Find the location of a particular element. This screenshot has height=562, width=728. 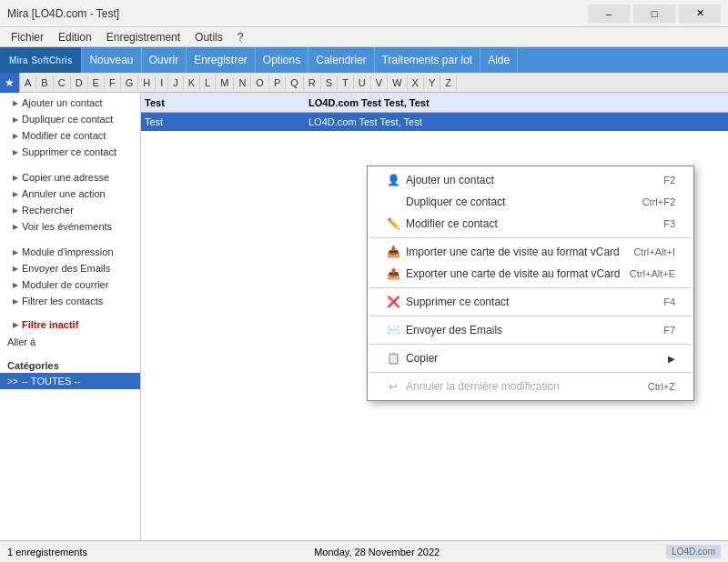

alpha-t: T is located at coordinates (346, 83).